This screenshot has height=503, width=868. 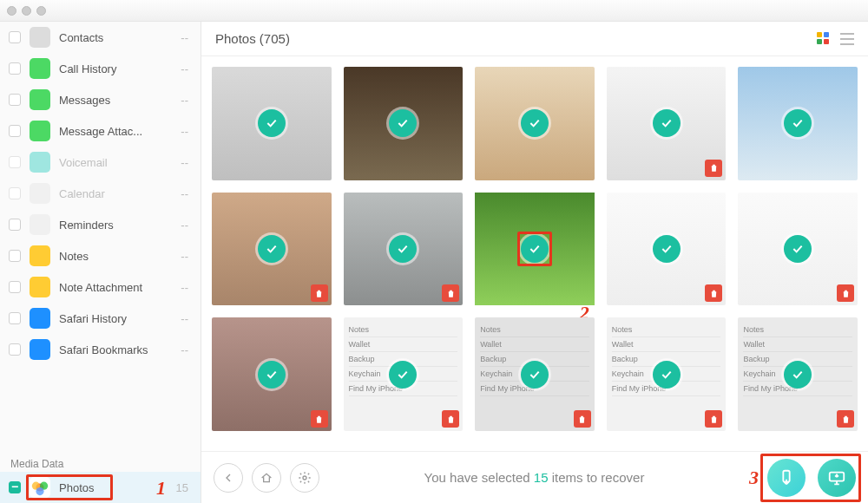 I want to click on sidebar-item-label: Safari Bookmarks, so click(x=115, y=350).